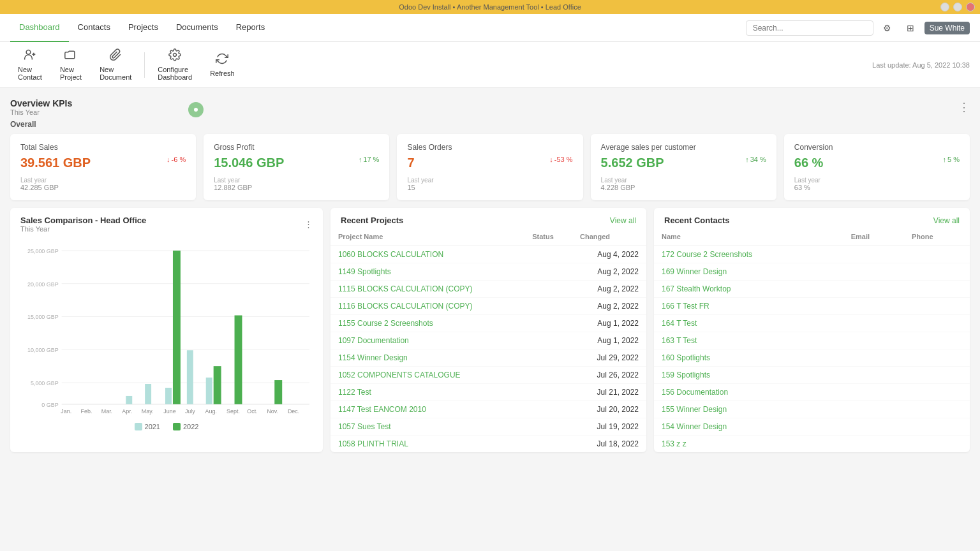  What do you see at coordinates (958, 7) in the screenshot?
I see `maximize-btn` at bounding box center [958, 7].